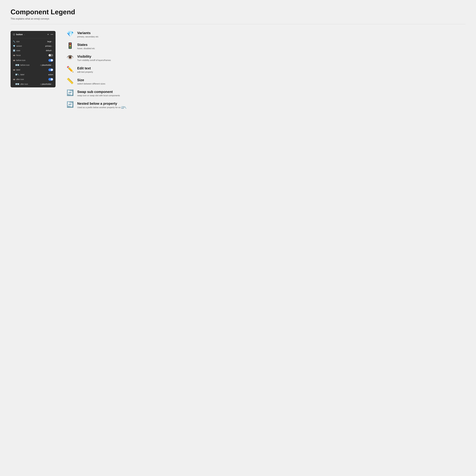 This screenshot has height=476, width=476. Describe the element at coordinates (85, 68) in the screenshot. I see `edit-text-title: Edit text` at that location.